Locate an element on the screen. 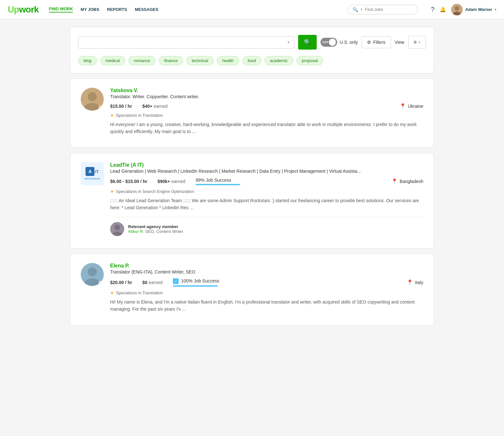 The width and height of the screenshot is (504, 436). job-success-elena: ✓ 100% Job Success is located at coordinates (196, 283).